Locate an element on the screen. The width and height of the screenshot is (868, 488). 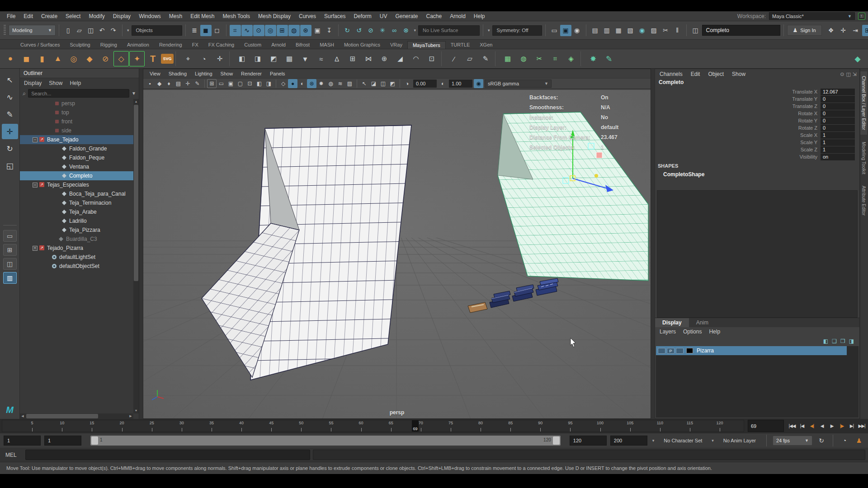
outliner-item: Faldon_Grande is located at coordinates (77, 149).